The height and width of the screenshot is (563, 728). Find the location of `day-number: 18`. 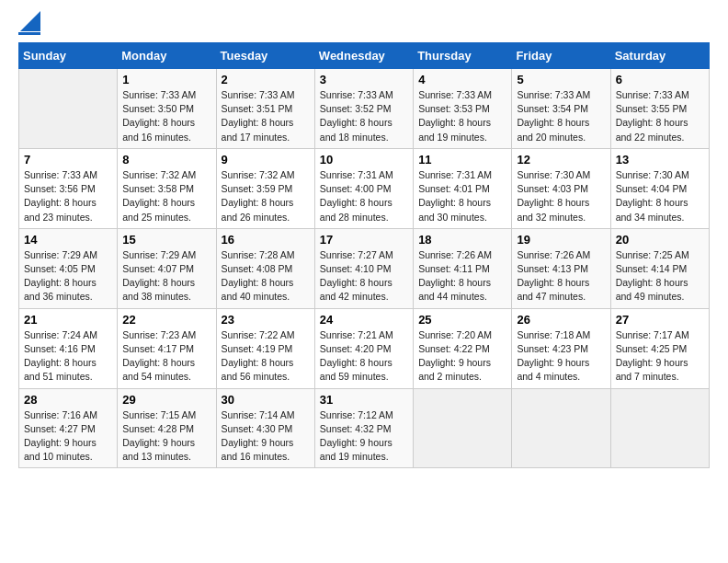

day-number: 18 is located at coordinates (462, 239).